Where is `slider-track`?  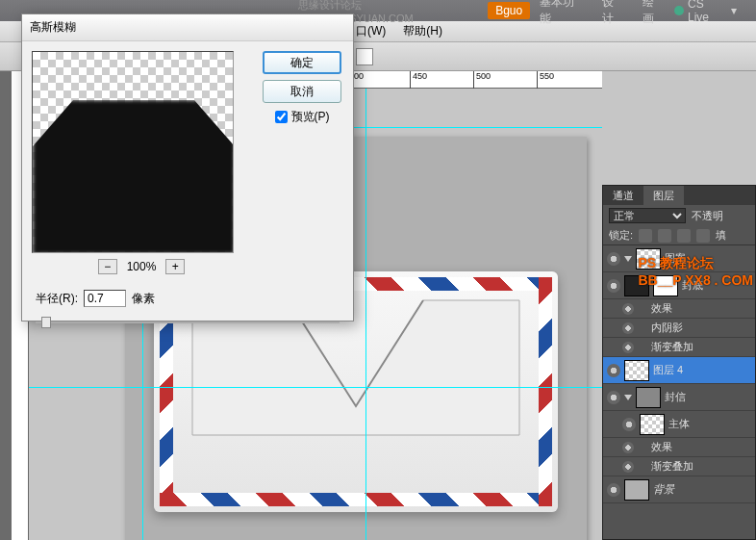
slider-track is located at coordinates (188, 322).